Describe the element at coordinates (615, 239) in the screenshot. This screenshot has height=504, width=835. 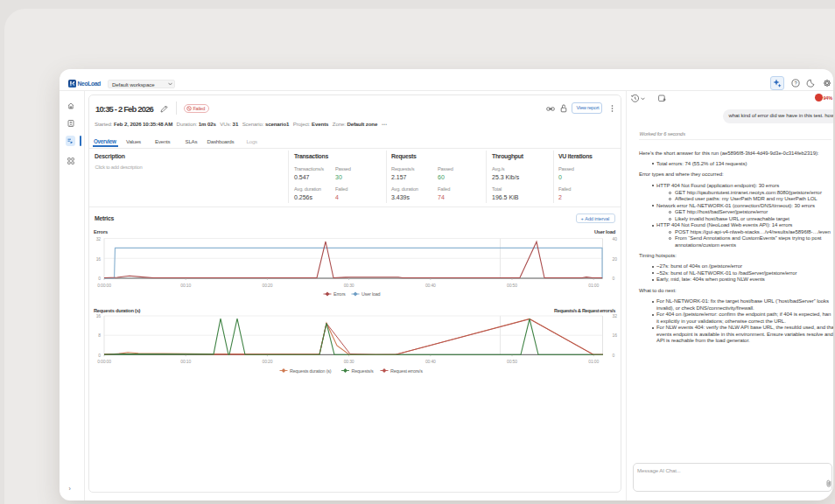
I see `svg-text: 40` at that location.